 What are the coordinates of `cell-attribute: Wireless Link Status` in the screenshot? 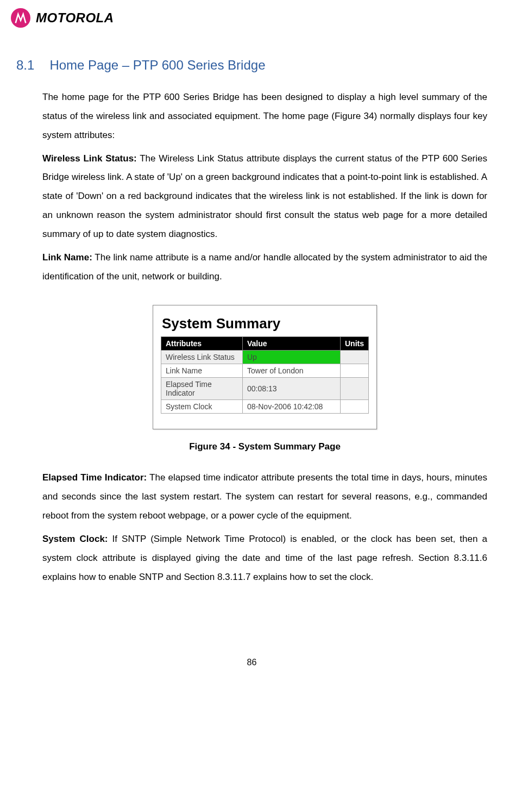 It's located at (202, 358).